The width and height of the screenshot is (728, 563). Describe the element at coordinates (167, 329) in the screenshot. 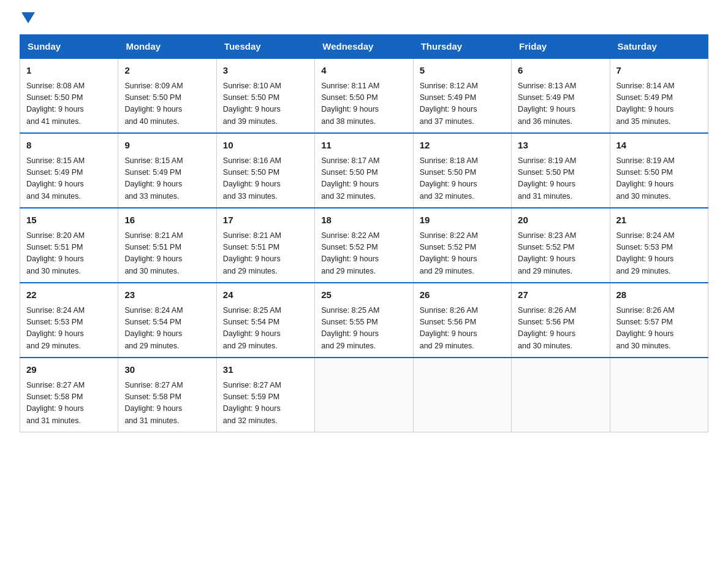

I see `day-info: Sunrise: 8:24 AMSunset: 5:54 PMDaylight:…` at that location.